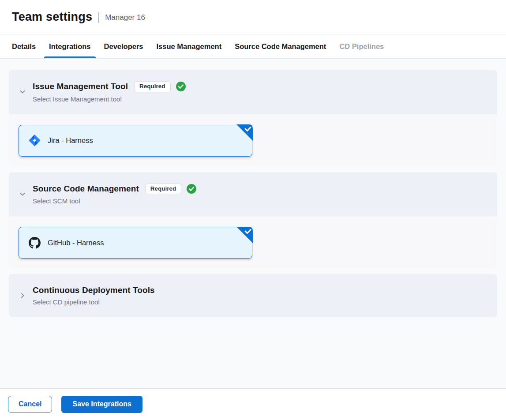 This screenshot has width=506, height=420. Describe the element at coordinates (34, 243) in the screenshot. I see `github-icon` at that location.